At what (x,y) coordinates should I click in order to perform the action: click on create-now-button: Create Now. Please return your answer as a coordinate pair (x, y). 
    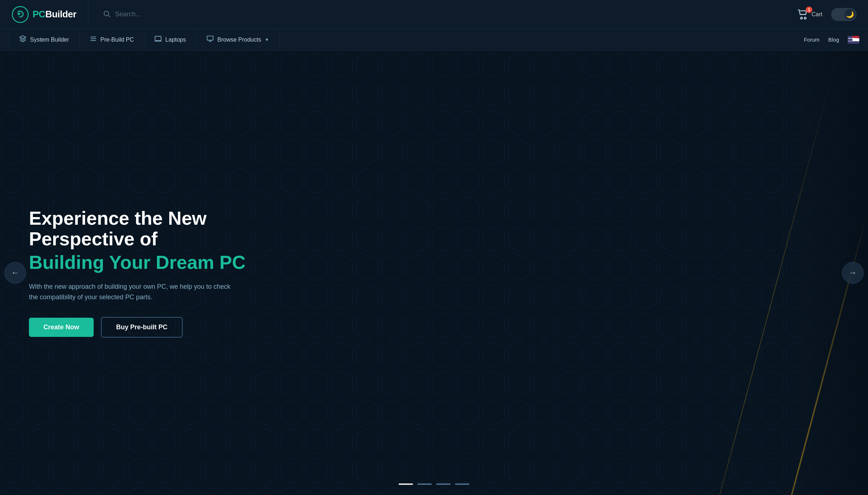
    Looking at the image, I should click on (61, 327).